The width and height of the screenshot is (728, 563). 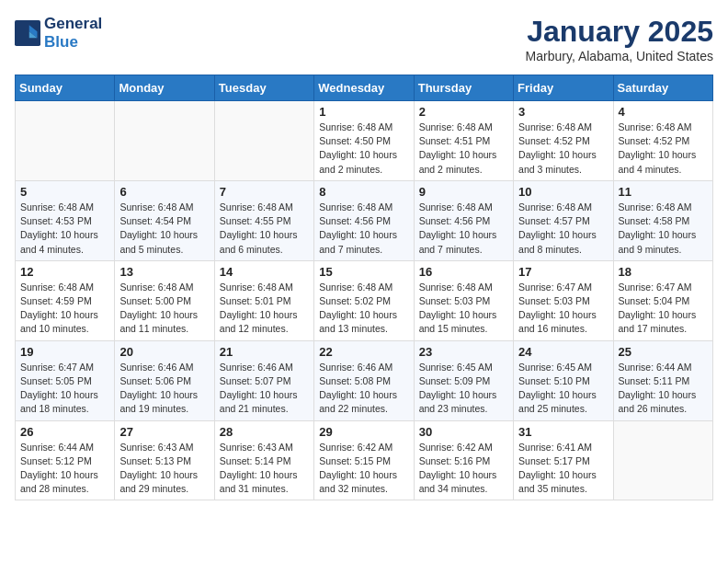 I want to click on day-number: 10, so click(x=563, y=191).